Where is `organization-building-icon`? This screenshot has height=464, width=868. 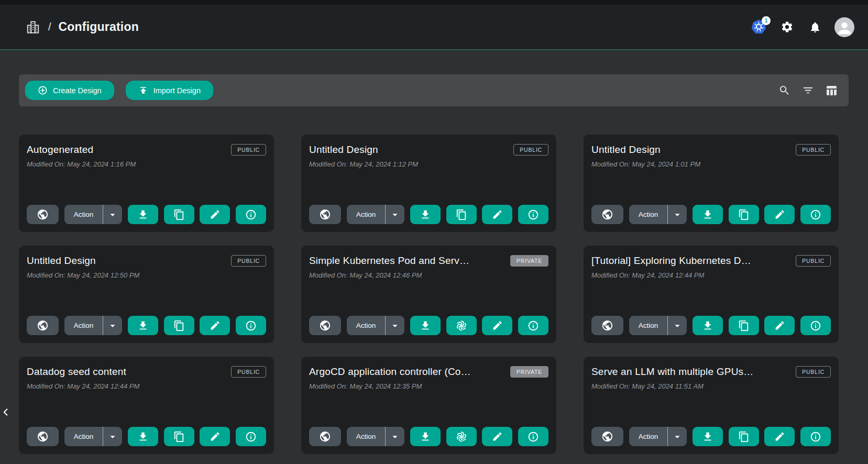 organization-building-icon is located at coordinates (33, 27).